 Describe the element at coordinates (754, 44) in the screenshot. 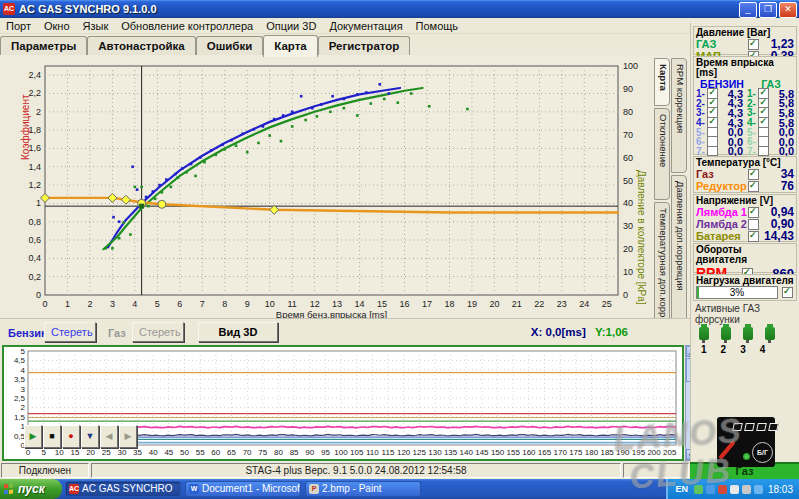

I see `pressure-checkbox` at that location.